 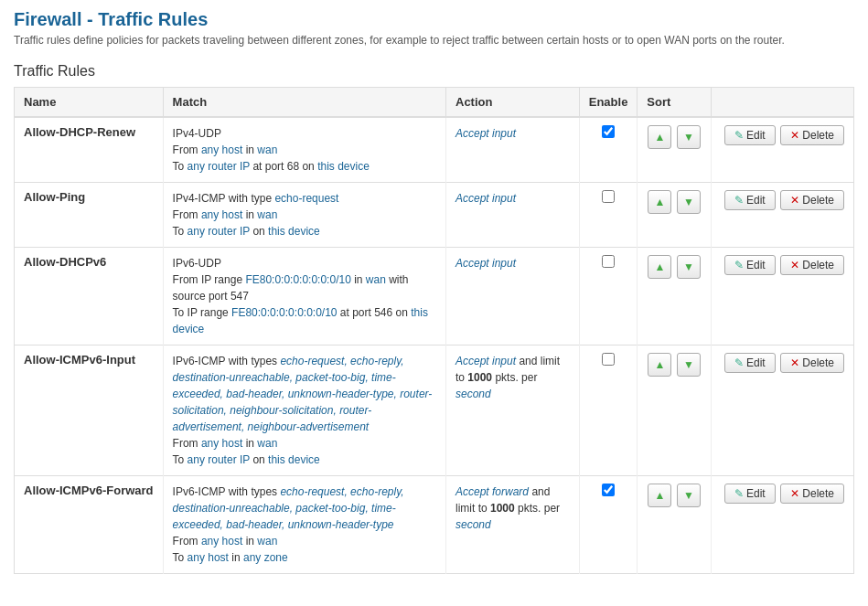 What do you see at coordinates (304, 102) in the screenshot?
I see `col-match: Match` at bounding box center [304, 102].